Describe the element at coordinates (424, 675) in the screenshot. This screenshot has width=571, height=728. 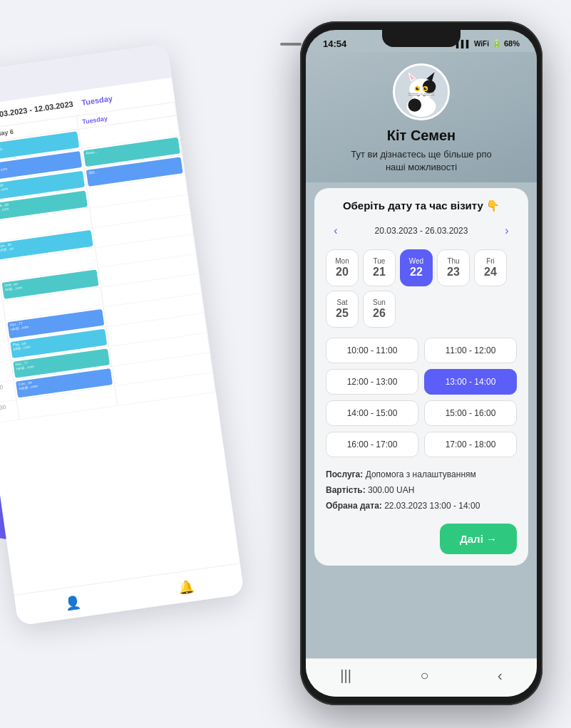
I see `home-btn: ○` at that location.